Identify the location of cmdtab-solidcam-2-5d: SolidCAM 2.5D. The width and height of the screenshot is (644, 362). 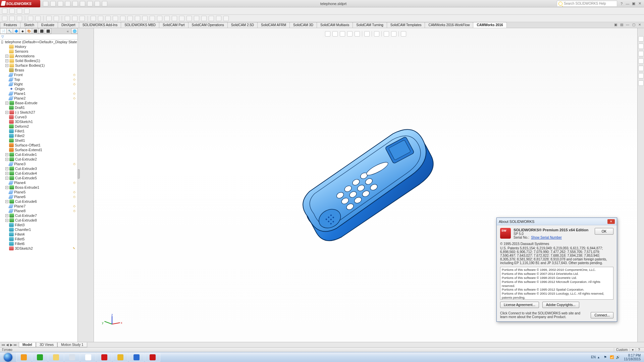
(243, 25).